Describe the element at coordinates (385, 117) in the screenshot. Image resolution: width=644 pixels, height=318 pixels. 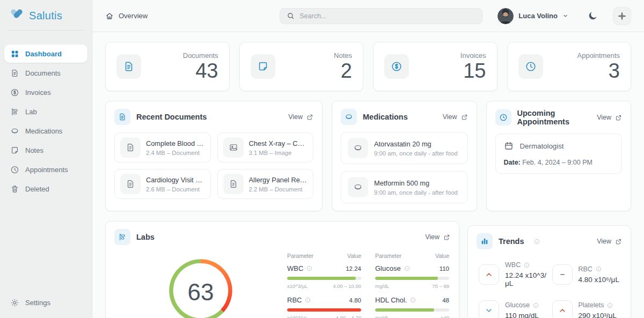
I see `card-title: Medications` at that location.